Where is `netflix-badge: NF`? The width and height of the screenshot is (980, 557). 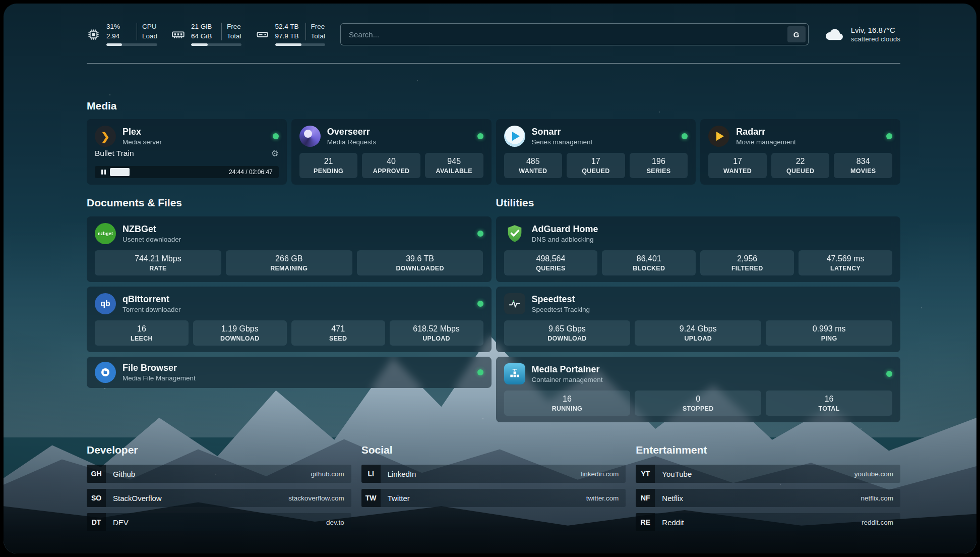
netflix-badge: NF is located at coordinates (645, 498).